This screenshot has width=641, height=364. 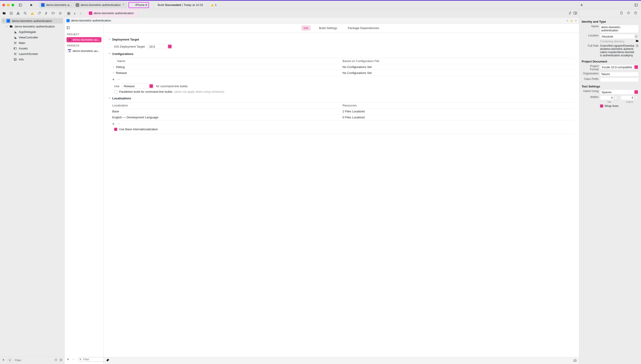 What do you see at coordinates (25, 13) in the screenshot?
I see `find-navigator-tab` at bounding box center [25, 13].